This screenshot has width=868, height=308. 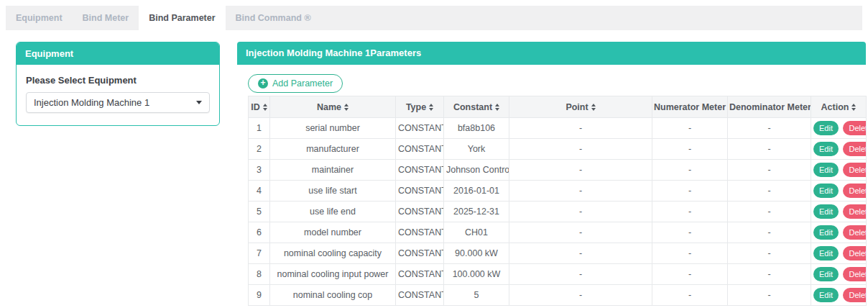 I want to click on cell-id: 4, so click(x=259, y=191).